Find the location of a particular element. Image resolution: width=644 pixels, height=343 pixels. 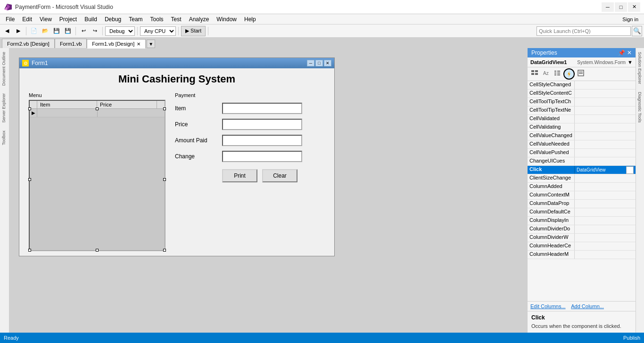

props-client-size-change: ClientSizeChange is located at coordinates (582, 179).